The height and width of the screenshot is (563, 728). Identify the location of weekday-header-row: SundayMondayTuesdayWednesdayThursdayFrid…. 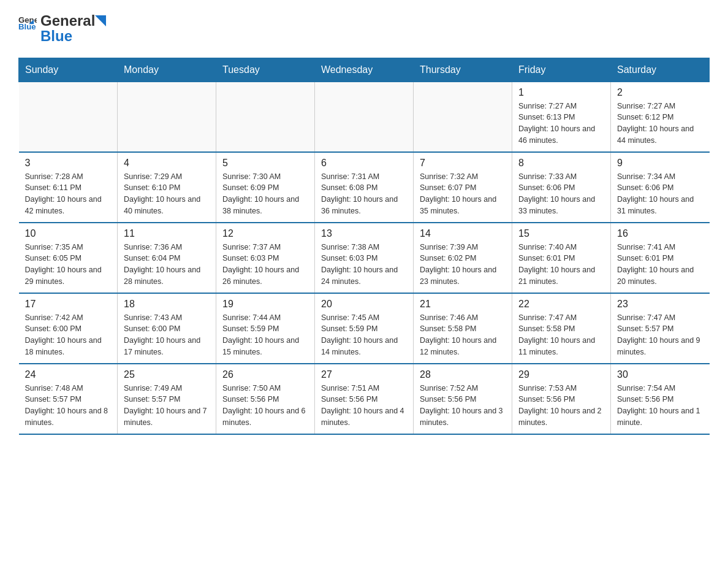
(364, 70).